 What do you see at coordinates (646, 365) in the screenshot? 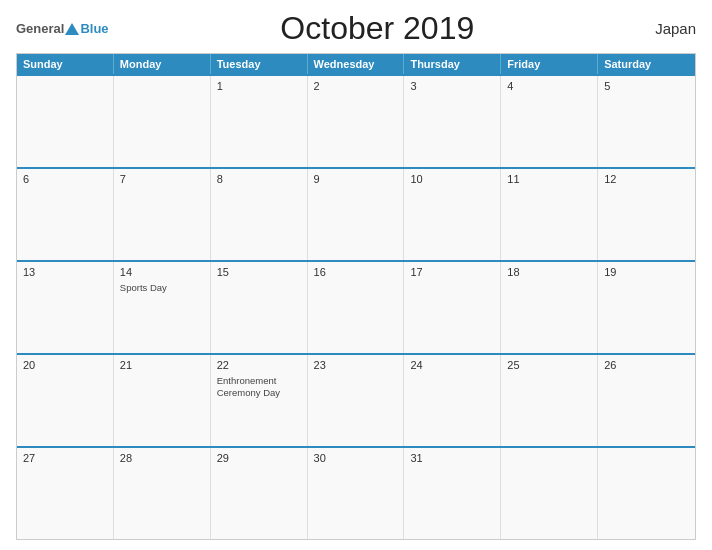
I see `day-number: 26` at bounding box center [646, 365].